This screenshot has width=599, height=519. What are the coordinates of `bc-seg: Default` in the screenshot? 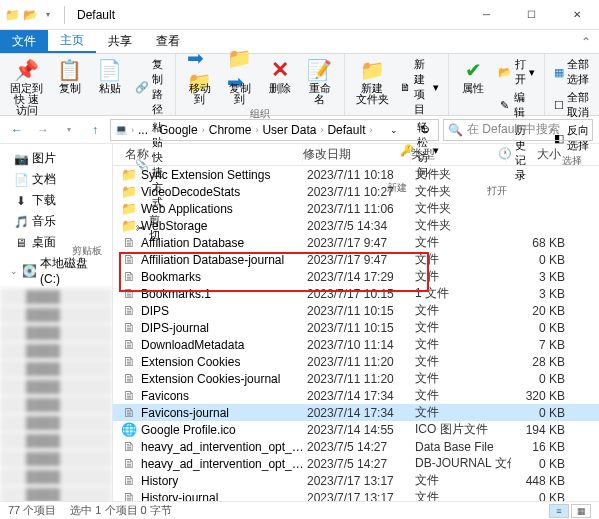 It's located at (346, 130).